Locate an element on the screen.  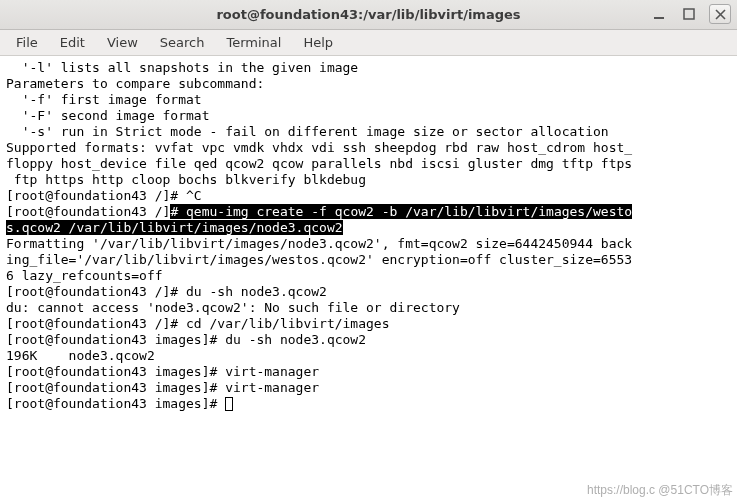
terminal-line: Parameters to compare subcommand: is located at coordinates (368, 84).